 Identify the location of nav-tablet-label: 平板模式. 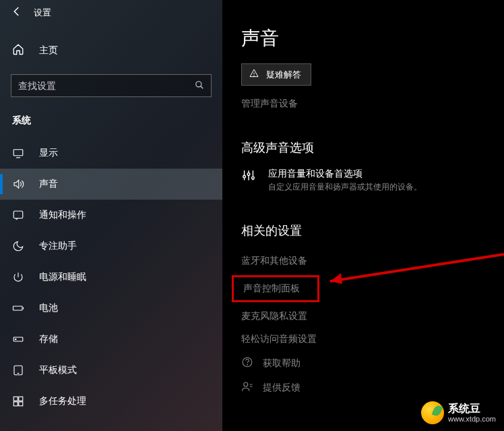
(58, 370).